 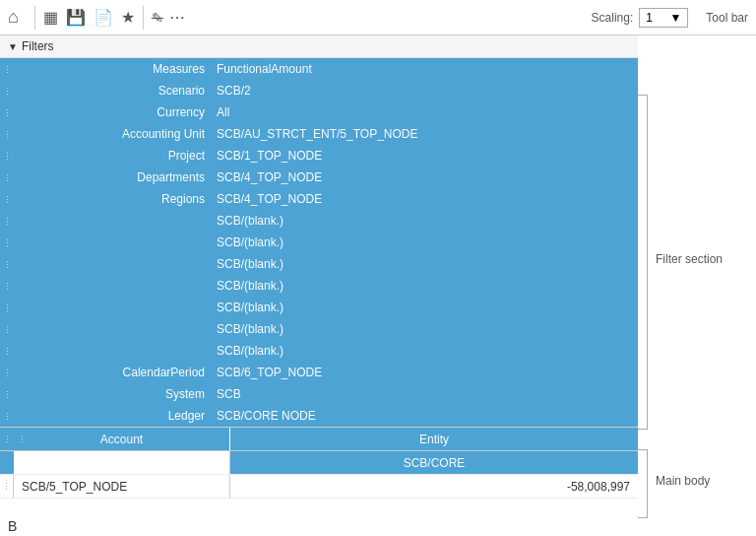 I want to click on filter-drag-handle-11: ⋮, so click(x=8, y=308).